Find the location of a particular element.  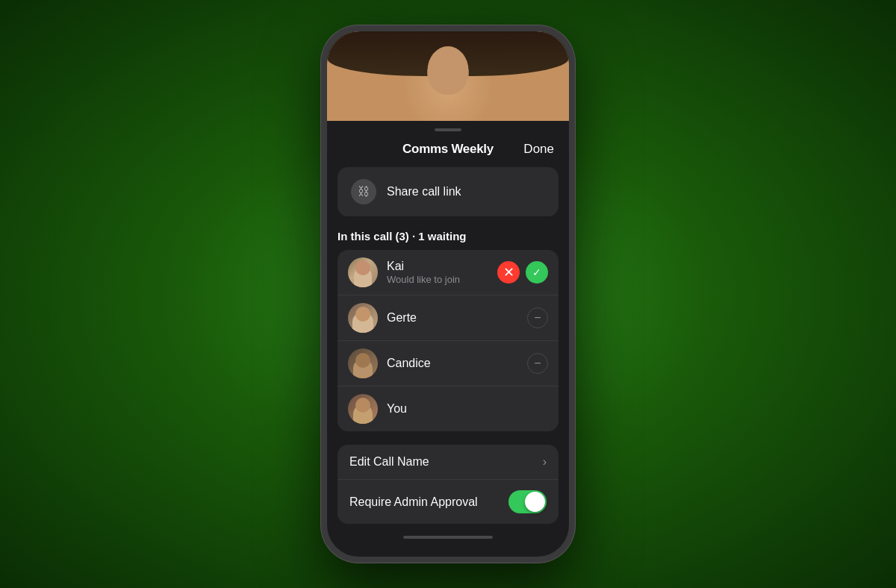

avatar-you is located at coordinates (363, 409).